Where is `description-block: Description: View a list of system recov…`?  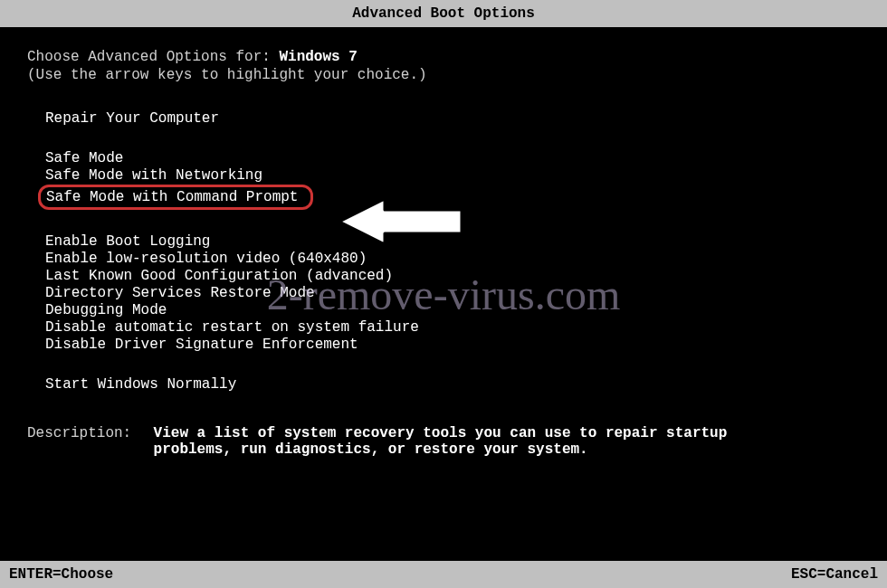
description-block: Description: View a list of system recov… is located at coordinates (444, 441).